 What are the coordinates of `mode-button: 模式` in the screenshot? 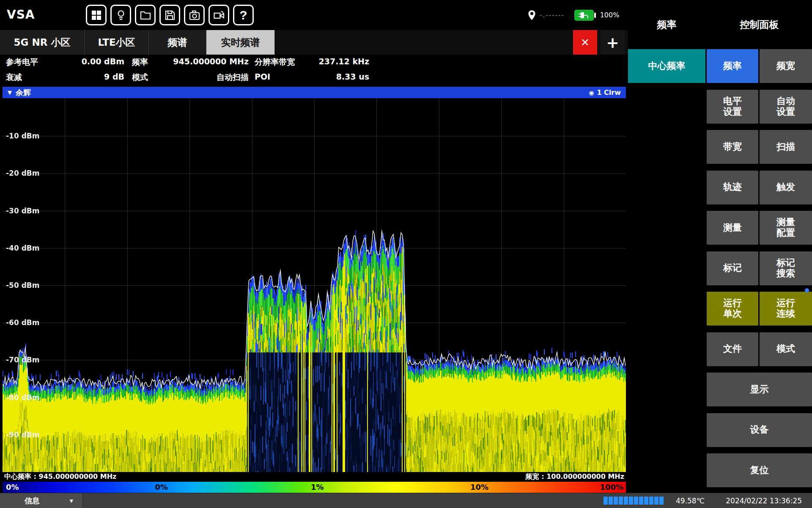 It's located at (786, 349).